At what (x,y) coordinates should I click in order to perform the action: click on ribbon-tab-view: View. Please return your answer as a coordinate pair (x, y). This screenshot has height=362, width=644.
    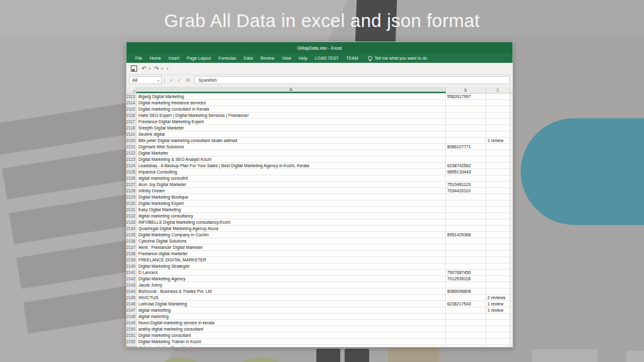
    Looking at the image, I should click on (287, 58).